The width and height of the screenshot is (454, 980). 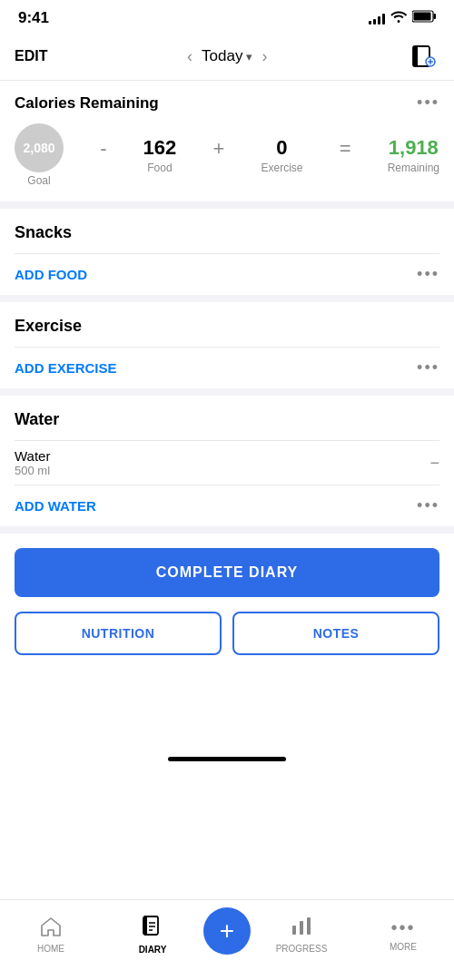 What do you see at coordinates (377, 18) in the screenshot?
I see `signal-icon` at bounding box center [377, 18].